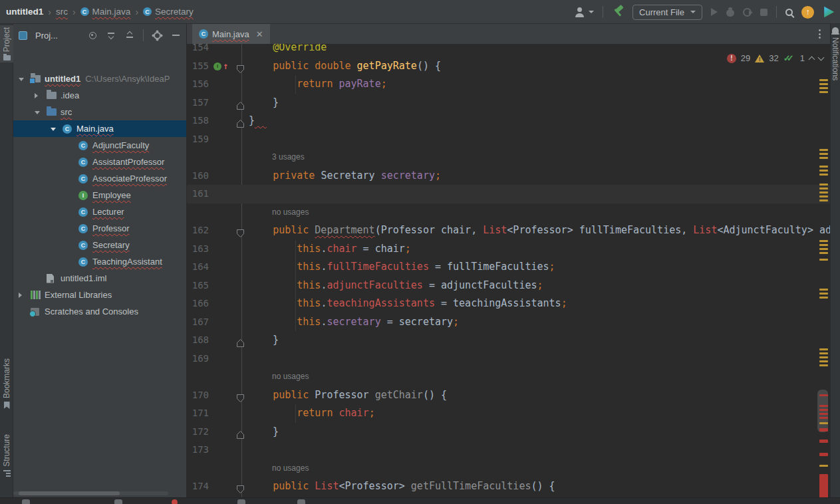 This screenshot has height=504, width=840. What do you see at coordinates (508, 194) in the screenshot?
I see `code-line-161: 161` at bounding box center [508, 194].